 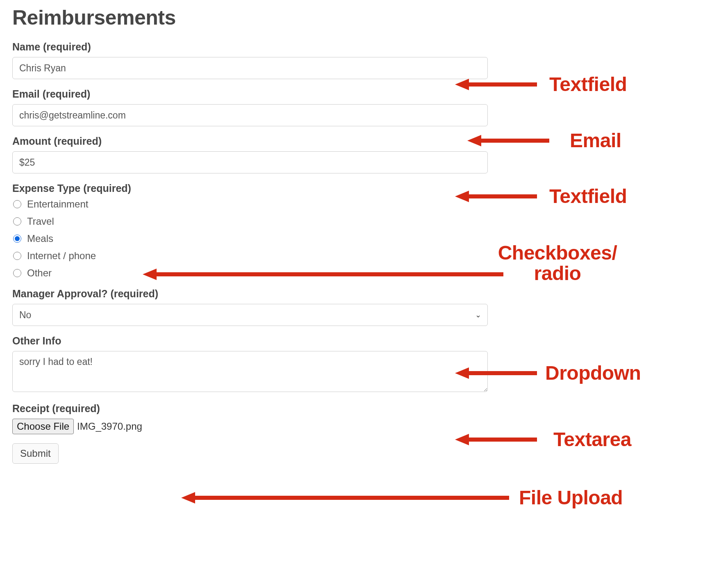 What do you see at coordinates (557, 273) in the screenshot?
I see `annotation-label-line2: radio` at bounding box center [557, 273].